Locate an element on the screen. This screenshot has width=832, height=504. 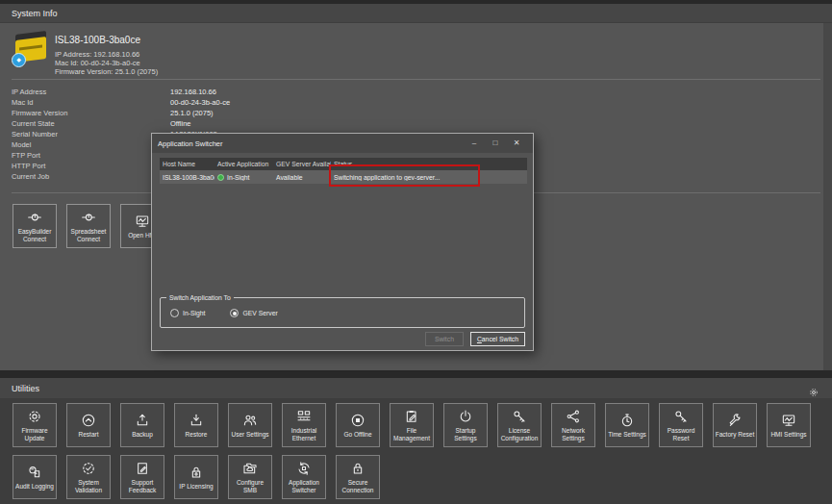
right-edge-strip is located at coordinates (827, 196).